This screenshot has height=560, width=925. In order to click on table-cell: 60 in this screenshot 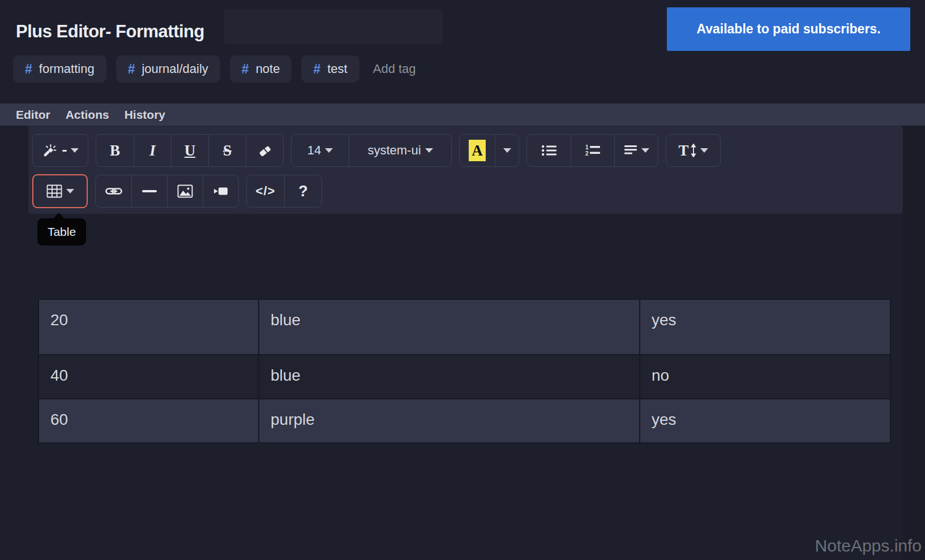, I will do `click(148, 421)`.